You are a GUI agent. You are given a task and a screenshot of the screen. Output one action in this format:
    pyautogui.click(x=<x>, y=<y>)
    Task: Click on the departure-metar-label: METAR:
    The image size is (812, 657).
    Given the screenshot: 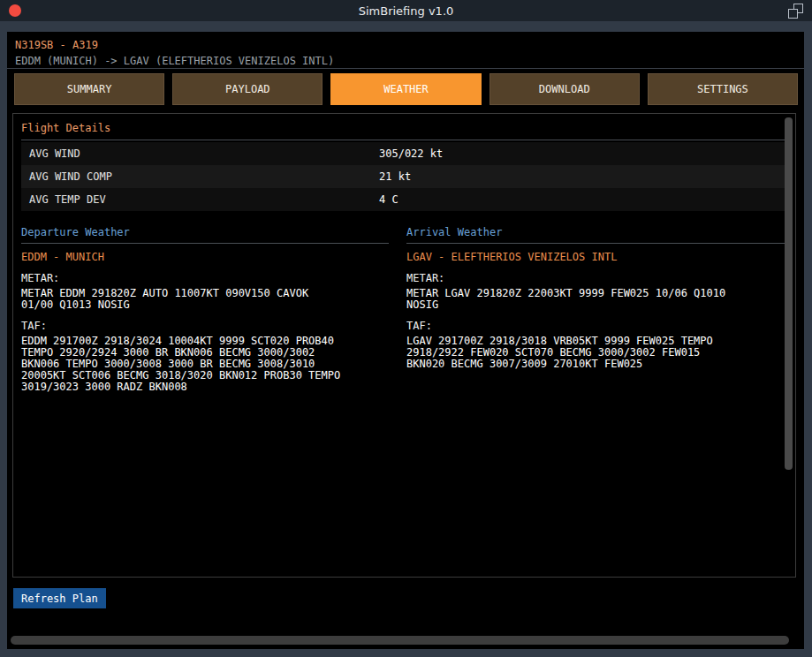 What is the action you would take?
    pyautogui.click(x=205, y=278)
    